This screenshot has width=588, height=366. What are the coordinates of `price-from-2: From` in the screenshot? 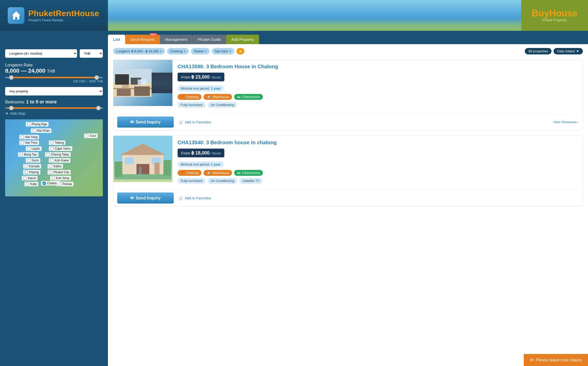 It's located at (186, 153).